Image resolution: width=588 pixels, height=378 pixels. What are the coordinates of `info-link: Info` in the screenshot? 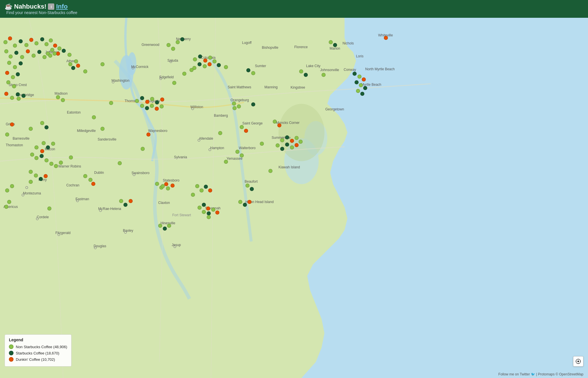 It's located at (62, 7).